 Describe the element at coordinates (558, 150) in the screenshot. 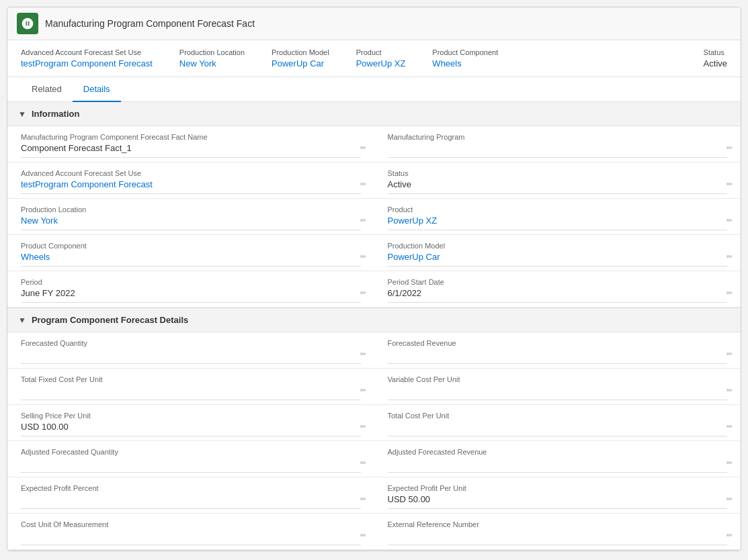

I see `field-mfg-program-value` at that location.